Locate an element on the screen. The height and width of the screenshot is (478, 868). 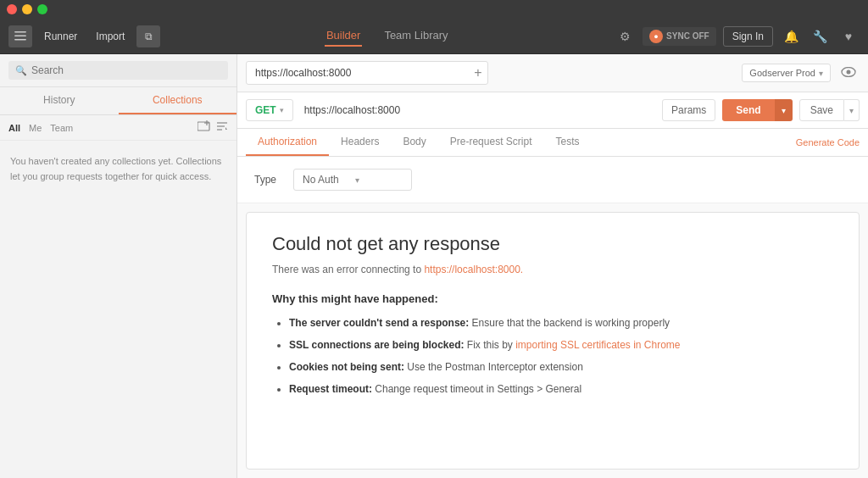
sync-button: ● SYNC OFF is located at coordinates (680, 36).